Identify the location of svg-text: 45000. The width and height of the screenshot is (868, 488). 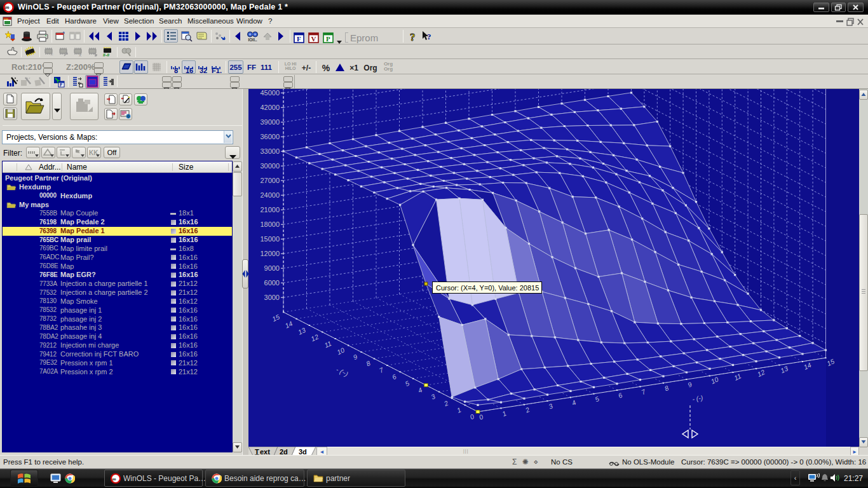
(269, 93).